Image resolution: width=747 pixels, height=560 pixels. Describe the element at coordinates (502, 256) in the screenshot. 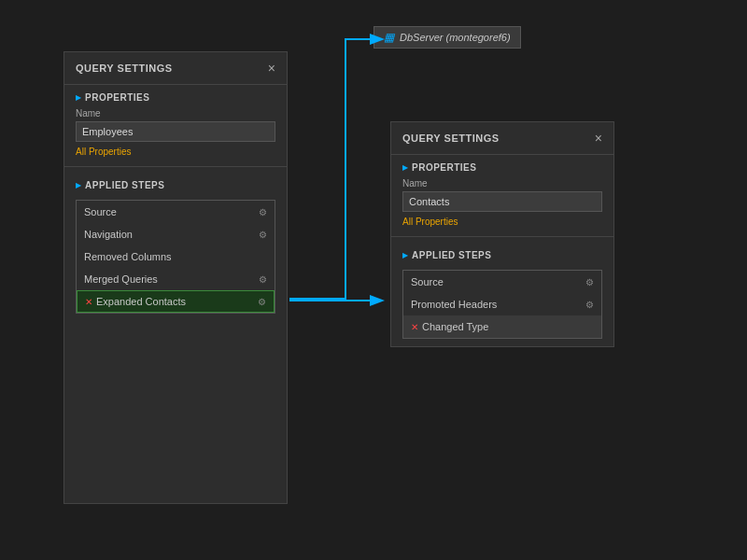

I see `panel-2-steps-section: ▶ APPLIED STEPS` at that location.